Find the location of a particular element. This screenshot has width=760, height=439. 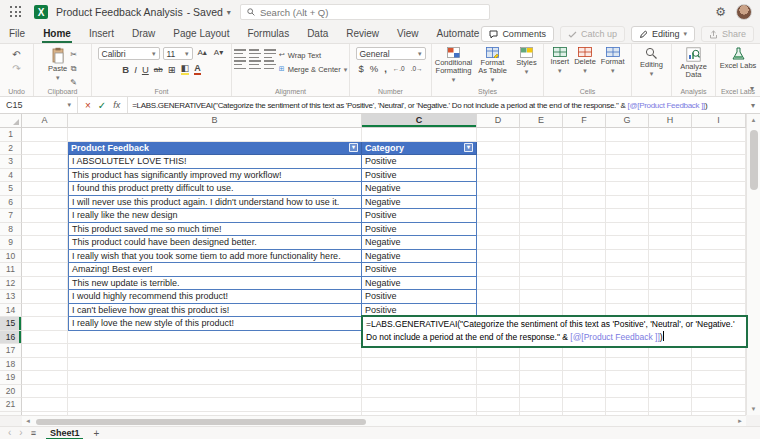

cell-A2 is located at coordinates (45, 149).